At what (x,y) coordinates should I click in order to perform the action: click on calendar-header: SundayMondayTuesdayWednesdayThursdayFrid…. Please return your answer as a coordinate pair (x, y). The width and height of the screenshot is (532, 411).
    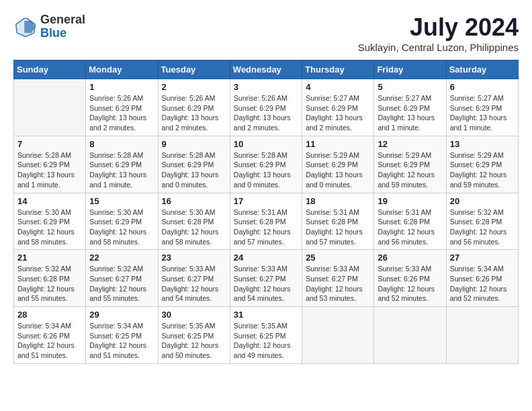
    Looking at the image, I should click on (266, 70).